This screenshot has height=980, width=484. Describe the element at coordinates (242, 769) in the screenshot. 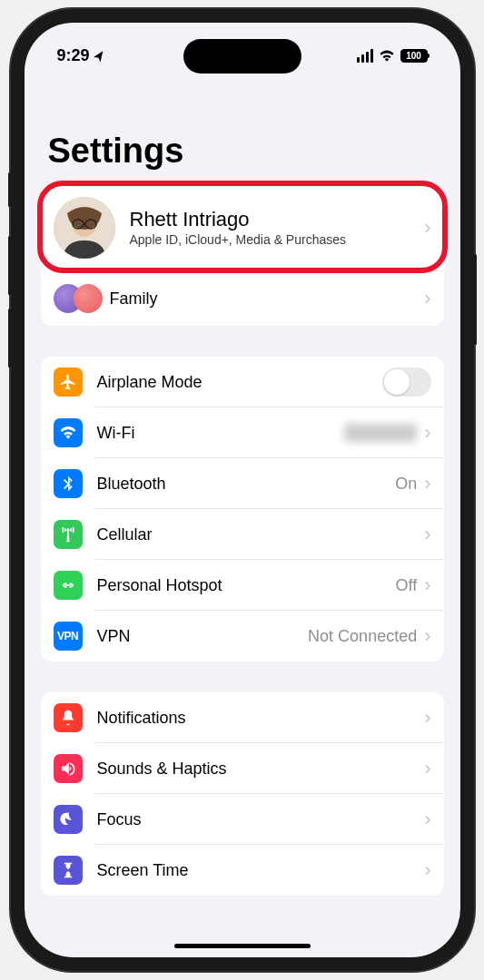

I see `sounds-row: Sounds & Haptics ›` at that location.